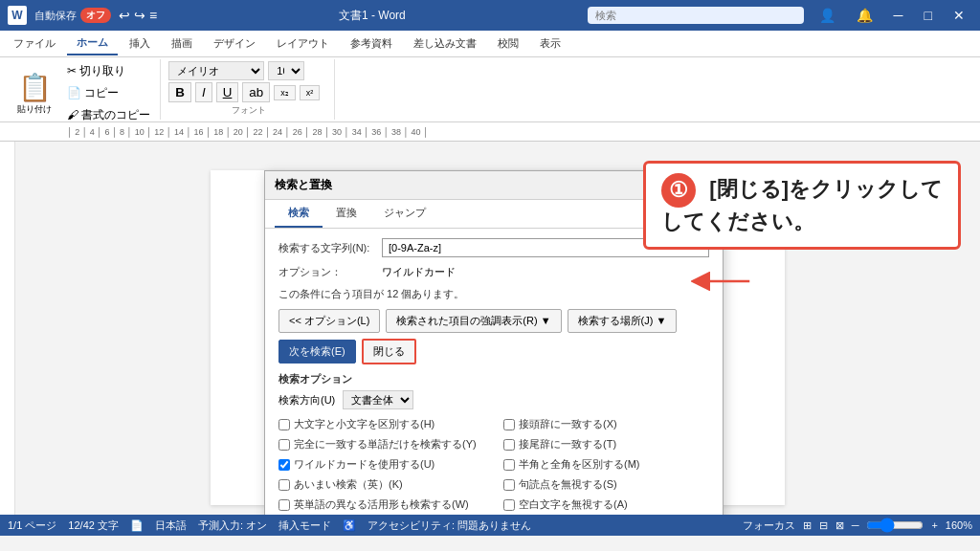 This screenshot has height=551, width=980. I want to click on view-read-icon: ⊟, so click(823, 526).